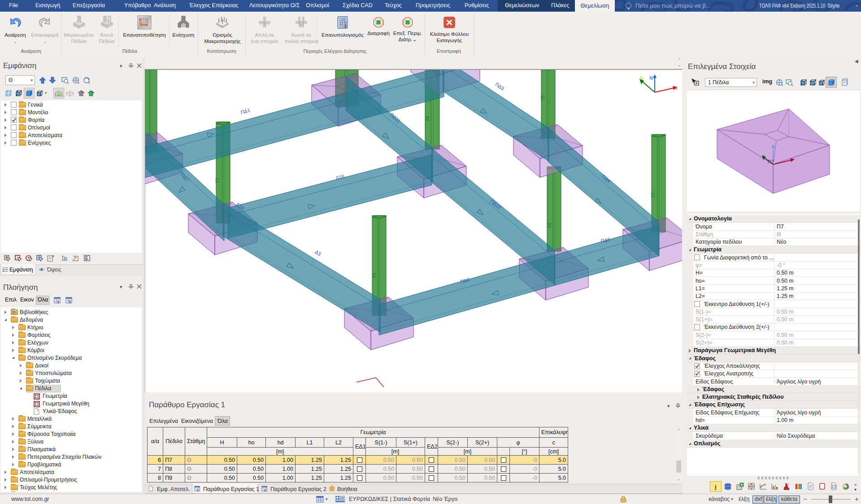  I want to click on svg-text: N, so click(651, 78).